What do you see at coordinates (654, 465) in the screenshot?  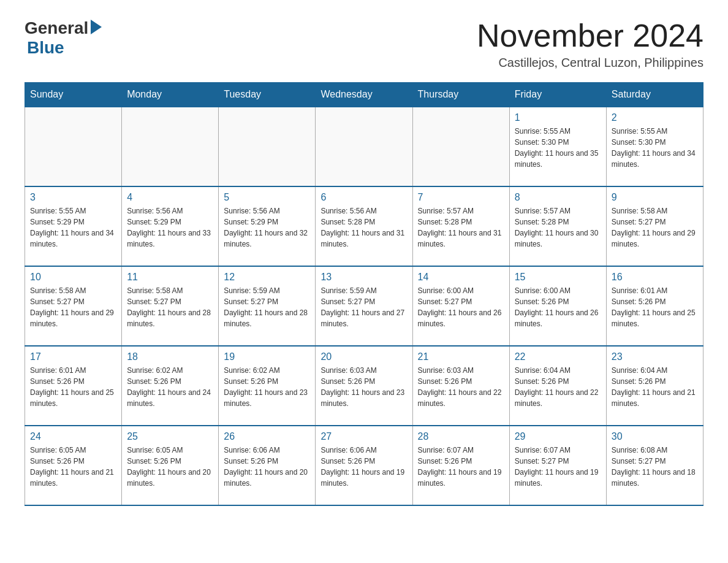 I see `calendar-cell: 30Sunrise: 6:08 AMSunset: 5:27 PMDayligh…` at bounding box center [654, 465].